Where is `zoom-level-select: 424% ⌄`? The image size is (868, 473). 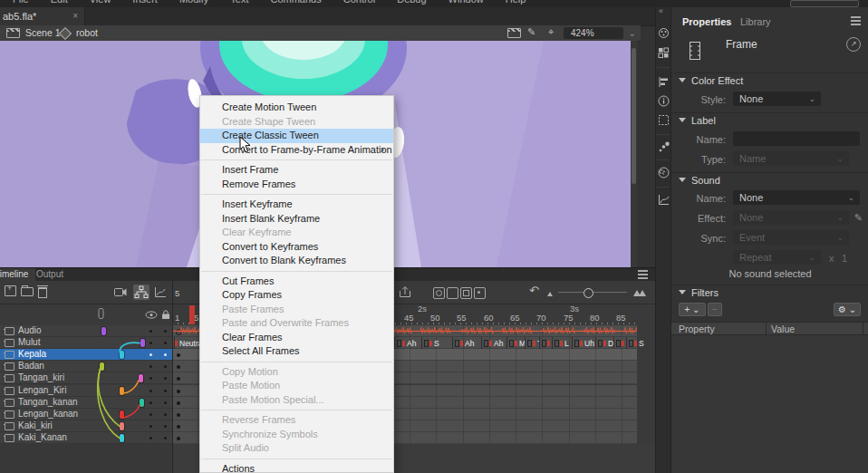 zoom-level-select: 424% ⌄ is located at coordinates (593, 33).